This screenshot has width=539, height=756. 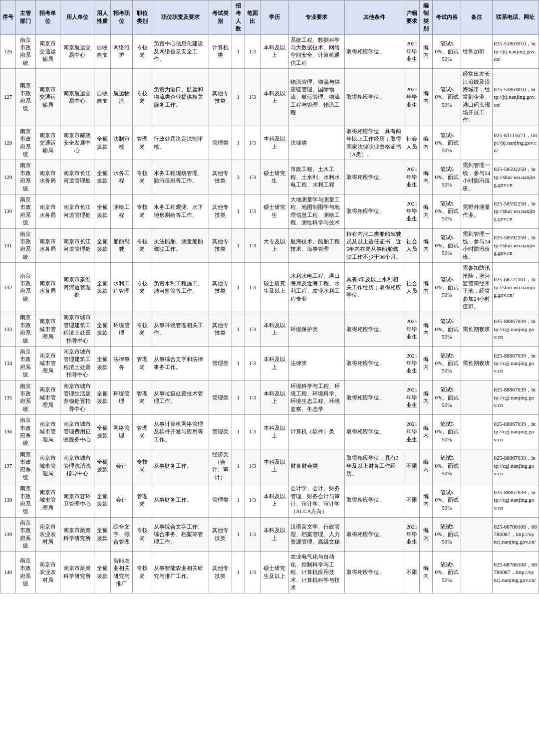 What do you see at coordinates (238, 178) in the screenshot?
I see `cell-num: 3` at bounding box center [238, 178].